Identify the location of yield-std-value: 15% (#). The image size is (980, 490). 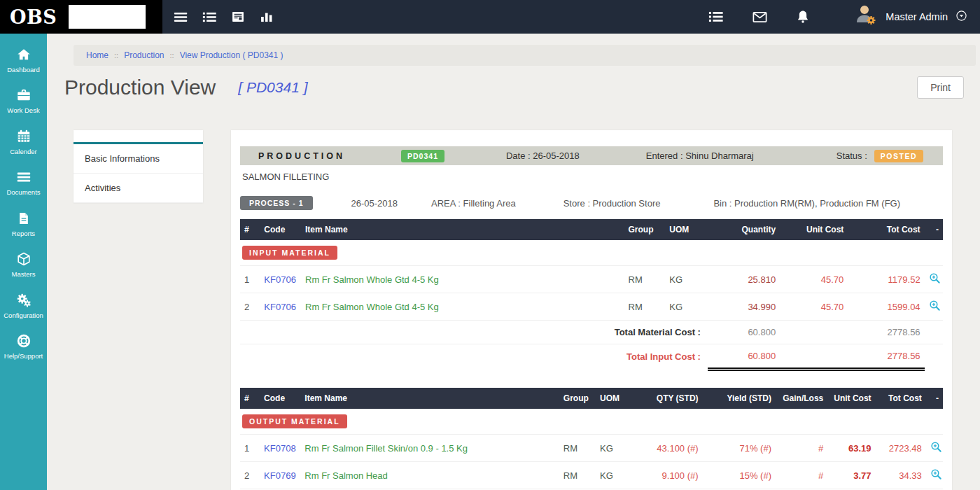
(739, 476).